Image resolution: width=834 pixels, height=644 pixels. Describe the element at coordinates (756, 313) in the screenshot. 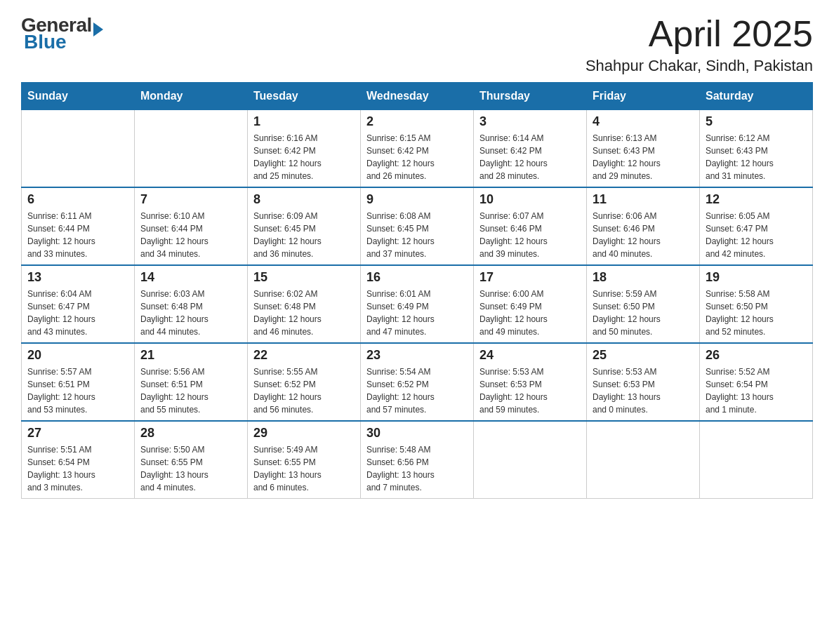

I see `day-info: Sunrise: 5:58 AM Sunset: 6:50 PM Dayligh…` at that location.